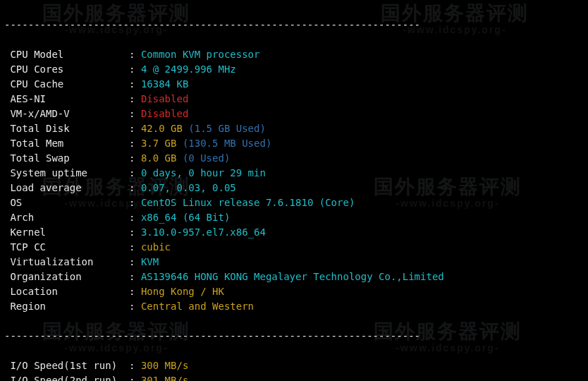 The height and width of the screenshot is (381, 588). Describe the element at coordinates (66, 203) in the screenshot. I see `info-label: OS` at that location.